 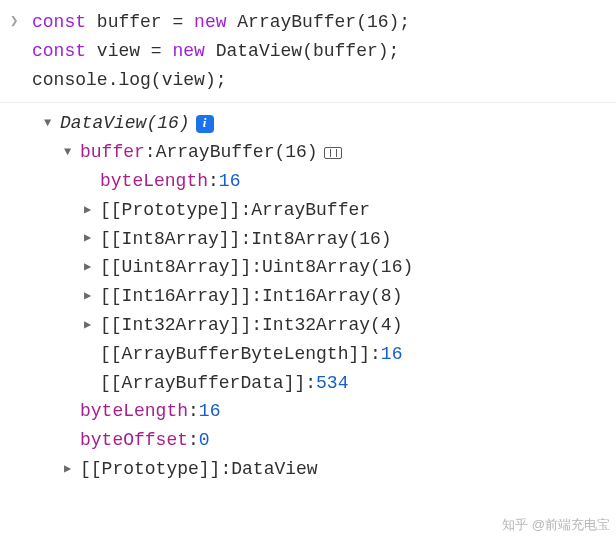 What do you see at coordinates (324, 22) in the screenshot?
I see `code-line-1: const buffer = new ArrayBuffer(16);` at bounding box center [324, 22].